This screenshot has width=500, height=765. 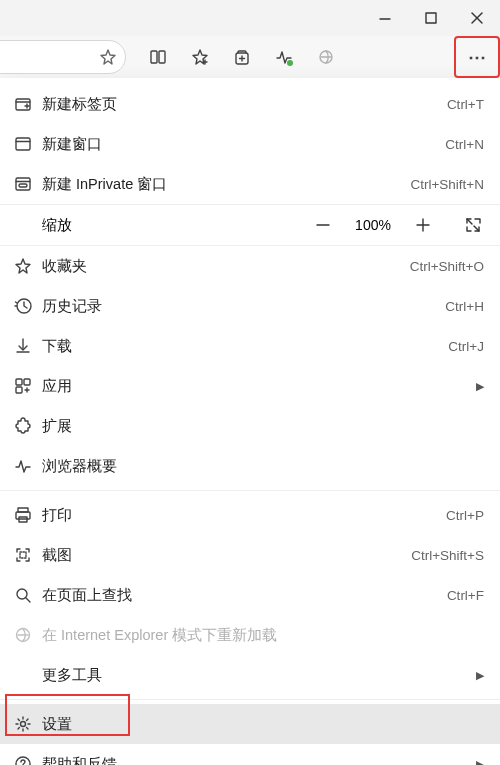 I want to click on new-inprivate-label: 新建 InPrivate 窗口, so click(x=226, y=184).